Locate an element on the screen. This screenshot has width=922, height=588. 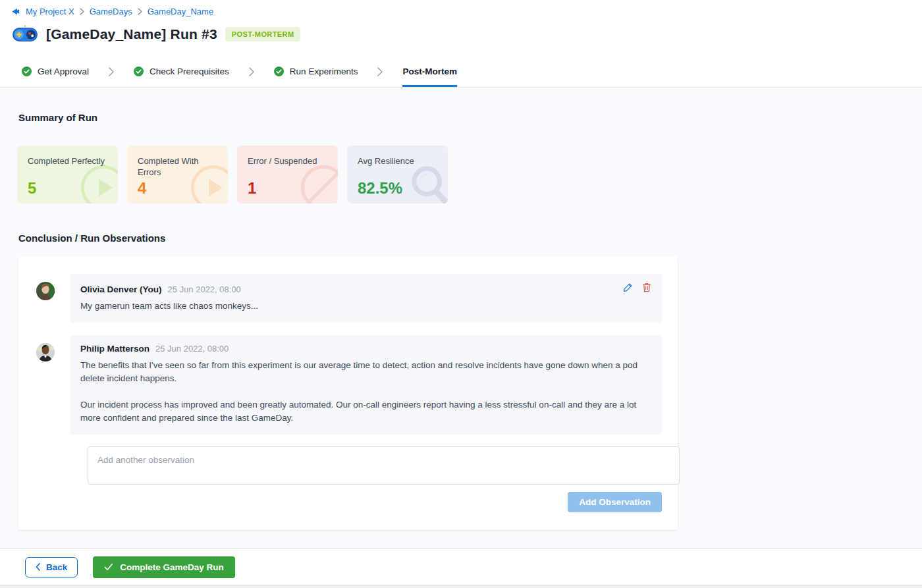
stat-label: Completed Perfectly is located at coordinates (67, 161).